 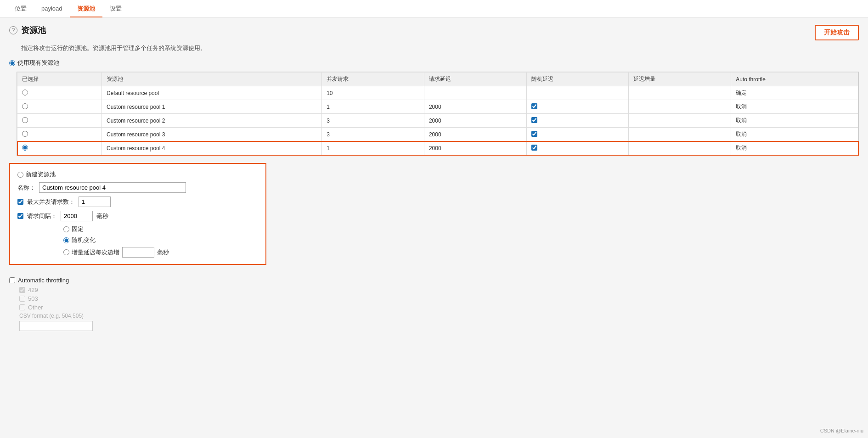 What do you see at coordinates (66, 253) in the screenshot?
I see `increment-radio` at bounding box center [66, 253].